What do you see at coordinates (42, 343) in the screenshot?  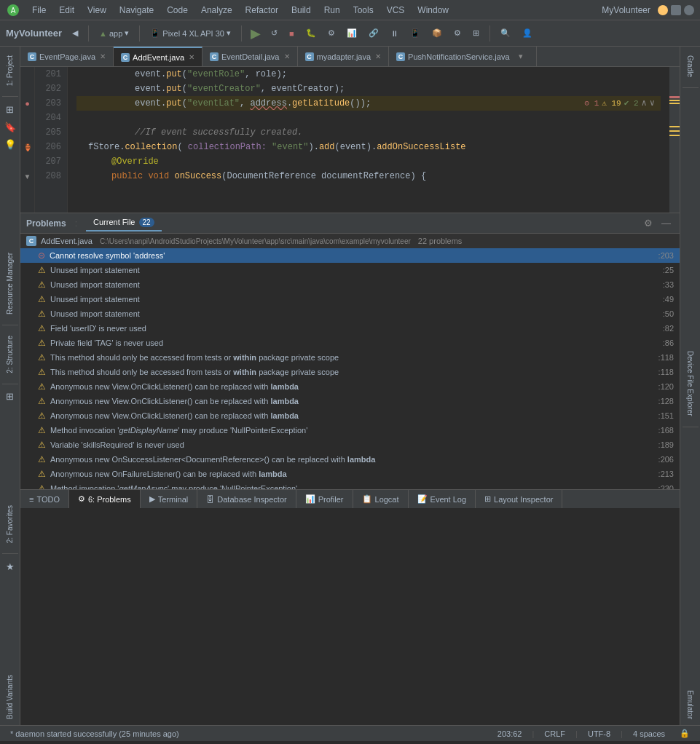 I see `warn-icon-6: ⚠` at bounding box center [42, 343].